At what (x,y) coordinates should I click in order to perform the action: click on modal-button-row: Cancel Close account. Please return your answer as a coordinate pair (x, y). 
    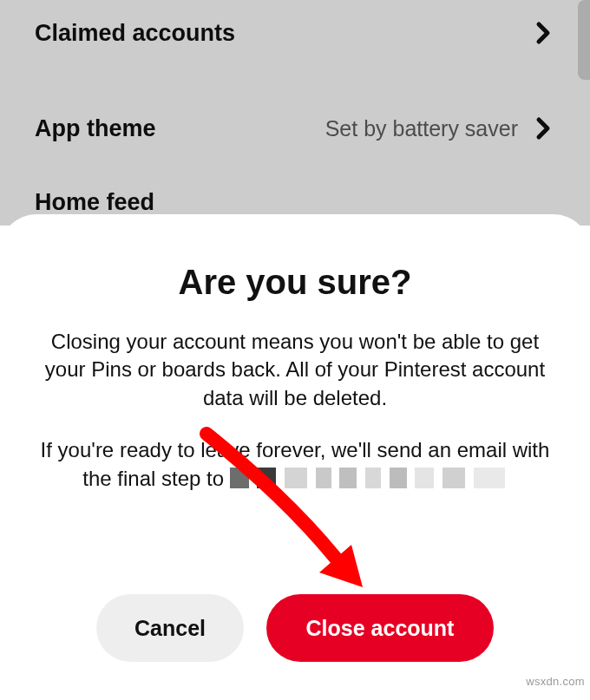
    Looking at the image, I should click on (295, 628).